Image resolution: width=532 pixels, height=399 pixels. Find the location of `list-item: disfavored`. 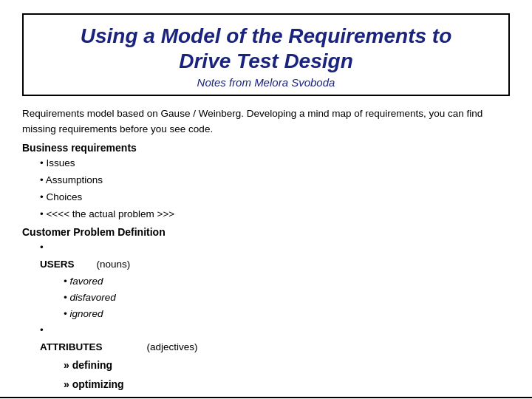

list-item: disfavored is located at coordinates (287, 298).